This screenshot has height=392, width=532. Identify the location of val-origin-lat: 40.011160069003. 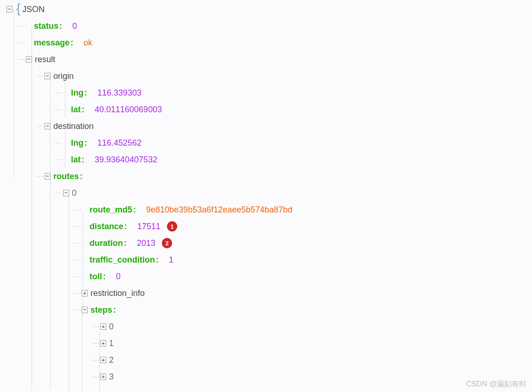
(128, 109).